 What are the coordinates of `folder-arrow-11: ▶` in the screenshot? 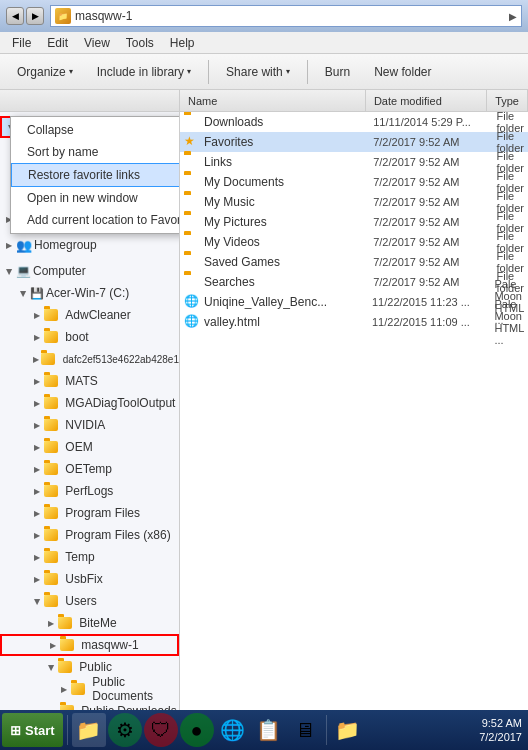 It's located at (37, 536).